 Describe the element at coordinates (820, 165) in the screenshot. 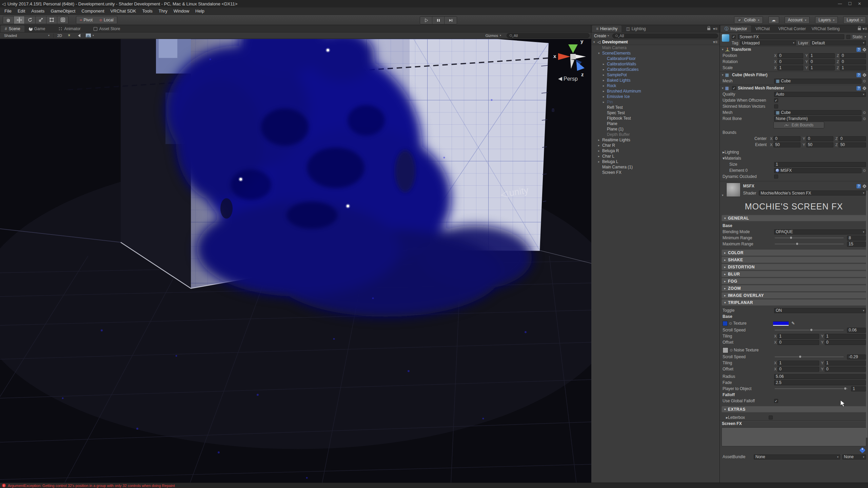

I see `materials-size-field: 1` at that location.